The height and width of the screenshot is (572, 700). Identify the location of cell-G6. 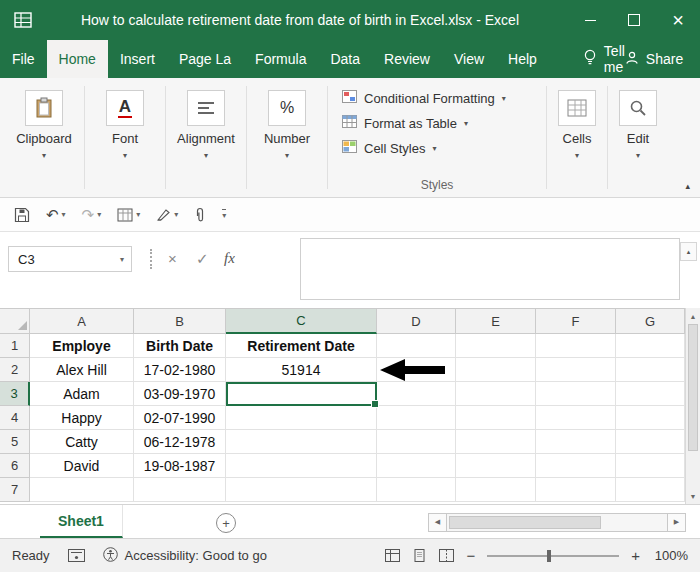
(650, 466).